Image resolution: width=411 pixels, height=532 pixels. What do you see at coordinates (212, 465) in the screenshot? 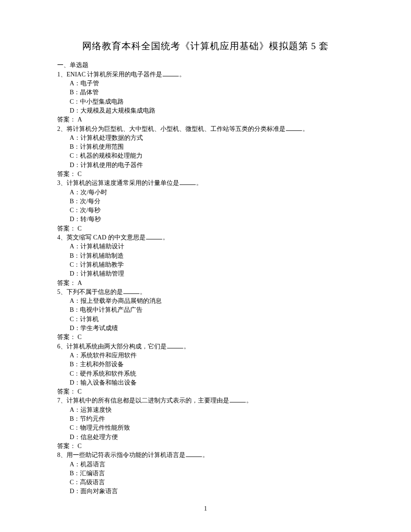
I see `option-a: A：机器语言` at bounding box center [212, 465].